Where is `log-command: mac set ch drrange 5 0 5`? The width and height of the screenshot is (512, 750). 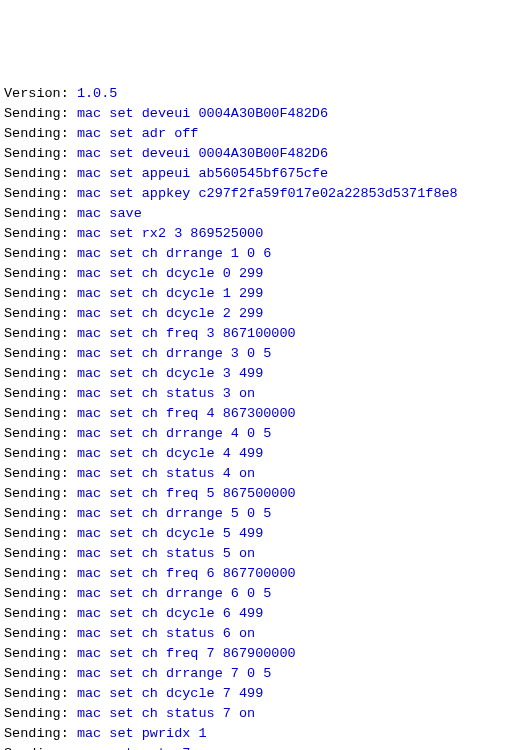 log-command: mac set ch drrange 5 0 5 is located at coordinates (174, 514).